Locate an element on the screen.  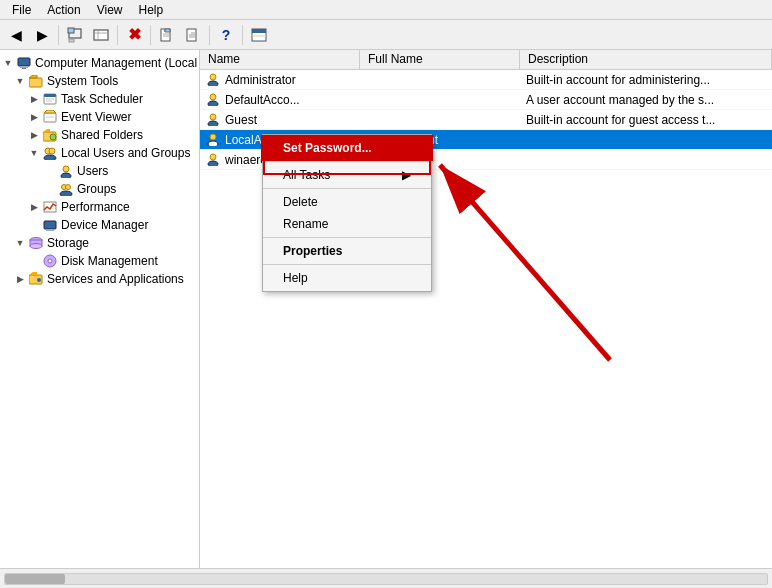
tree-system-tools: ▼ System Tools is located at coordinates (100, 81).